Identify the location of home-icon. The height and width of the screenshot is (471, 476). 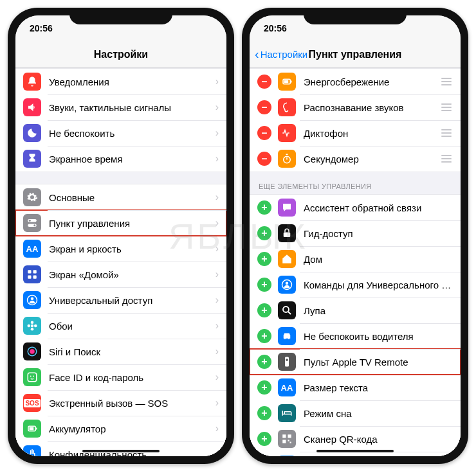
(287, 259).